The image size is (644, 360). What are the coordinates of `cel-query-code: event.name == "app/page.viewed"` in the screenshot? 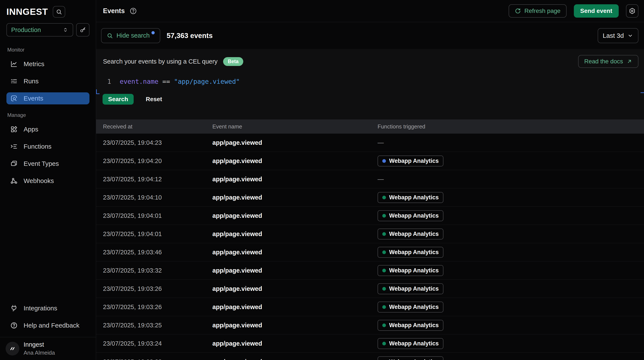 It's located at (180, 82).